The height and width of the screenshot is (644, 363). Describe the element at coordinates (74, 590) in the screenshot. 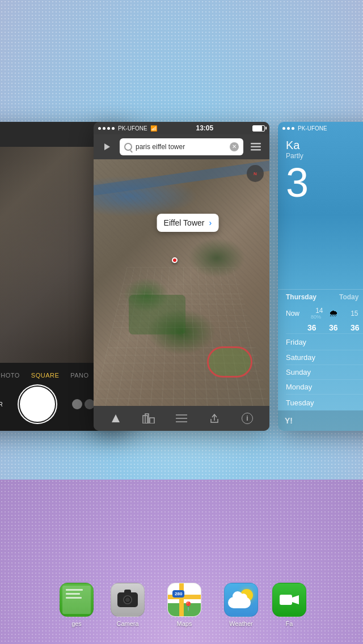

I see `pages-line1` at that location.